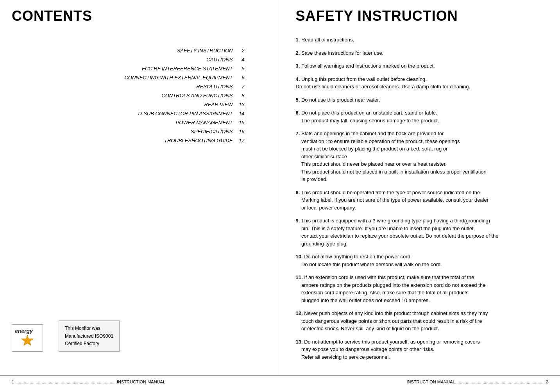  What do you see at coordinates (13, 382) in the screenshot?
I see `footer-left-page: 1` at bounding box center [13, 382].